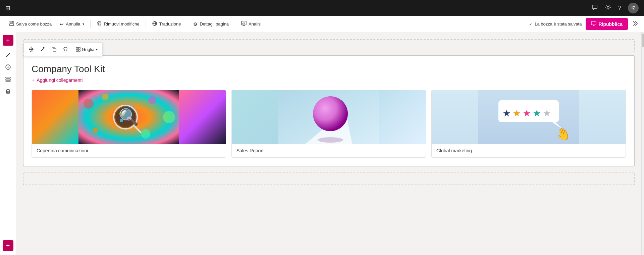  What do you see at coordinates (643, 40) in the screenshot?
I see `scroll-thumb` at bounding box center [643, 40].